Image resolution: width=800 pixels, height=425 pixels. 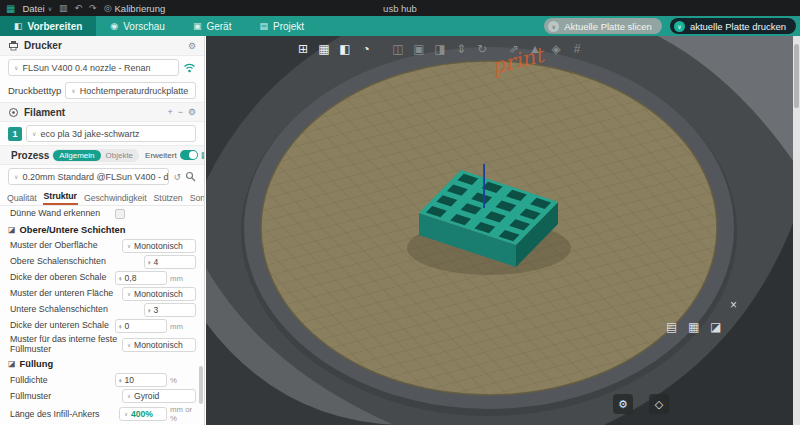 I want to click on detect-thin-wall-checkbox, so click(x=120, y=214).